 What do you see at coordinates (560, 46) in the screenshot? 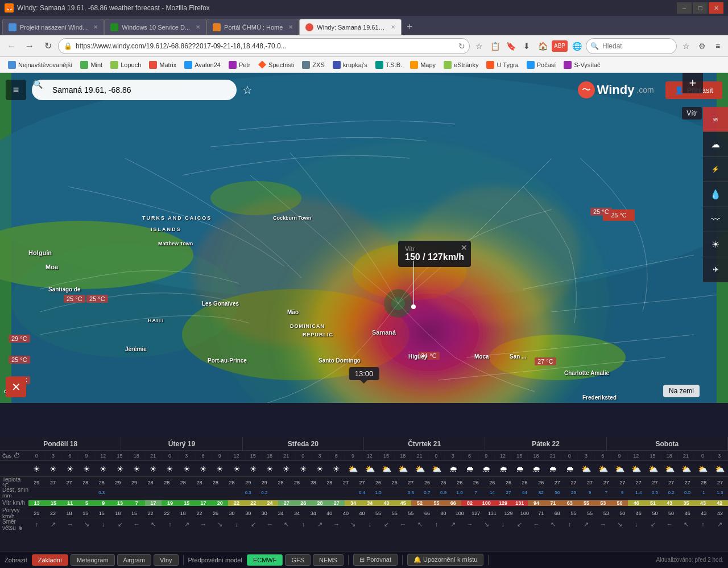
I see `nav-icon-abp: ABP` at bounding box center [560, 46].